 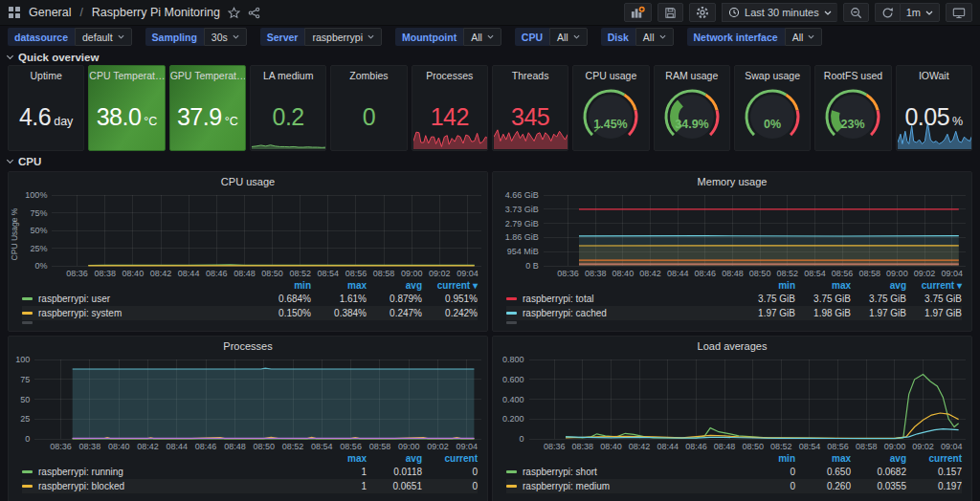 What do you see at coordinates (670, 12) in the screenshot?
I see `save-dashboard-button` at bounding box center [670, 12].